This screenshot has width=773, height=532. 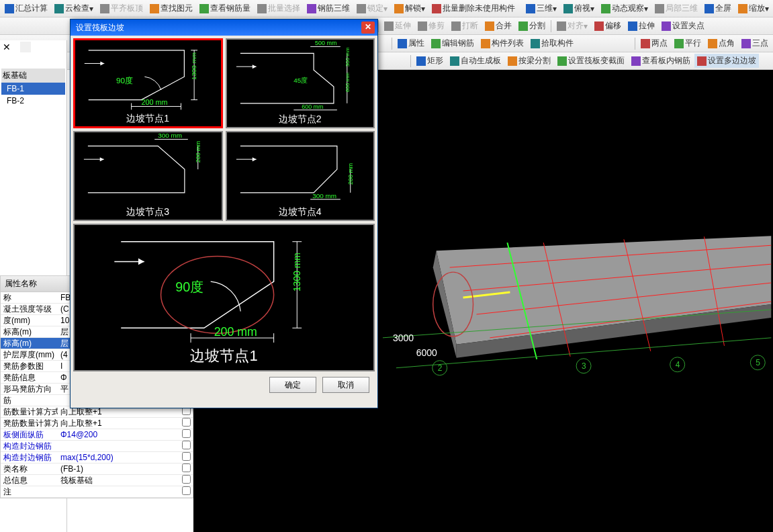 I want to click on tb-multi-slope: 设置多边边坡, so click(x=727, y=60).